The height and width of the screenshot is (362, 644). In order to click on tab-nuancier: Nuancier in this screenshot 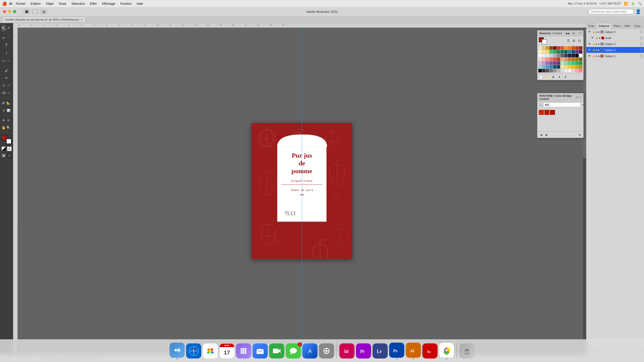, I will do `click(545, 33)`.